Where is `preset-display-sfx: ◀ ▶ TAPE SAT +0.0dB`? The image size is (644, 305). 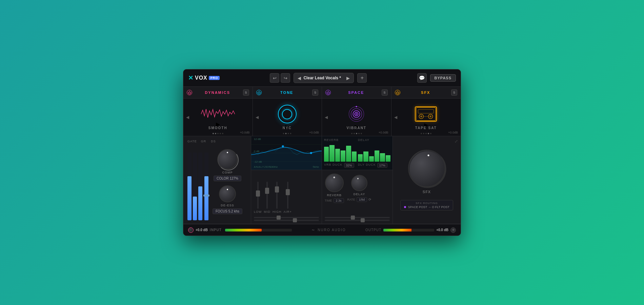 preset-display-sfx: ◀ ▶ TAPE SAT +0.0dB is located at coordinates (426, 117).